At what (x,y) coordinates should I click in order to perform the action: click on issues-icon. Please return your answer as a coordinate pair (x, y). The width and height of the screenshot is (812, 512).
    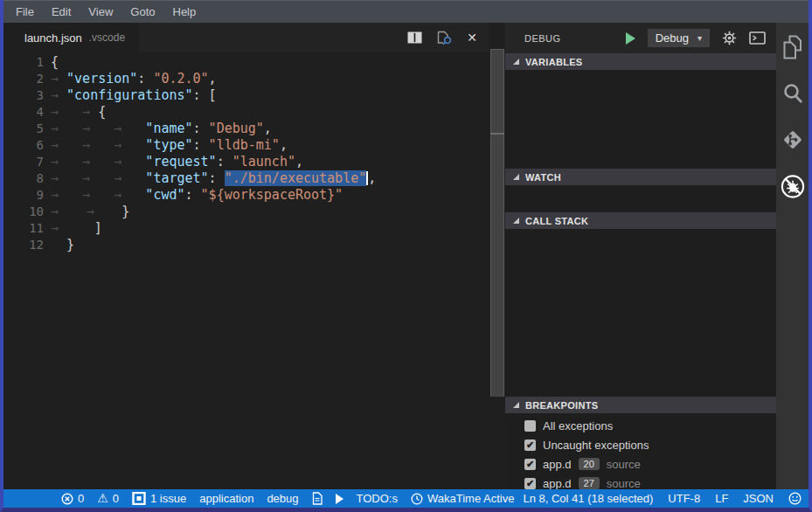
    Looking at the image, I should click on (139, 498).